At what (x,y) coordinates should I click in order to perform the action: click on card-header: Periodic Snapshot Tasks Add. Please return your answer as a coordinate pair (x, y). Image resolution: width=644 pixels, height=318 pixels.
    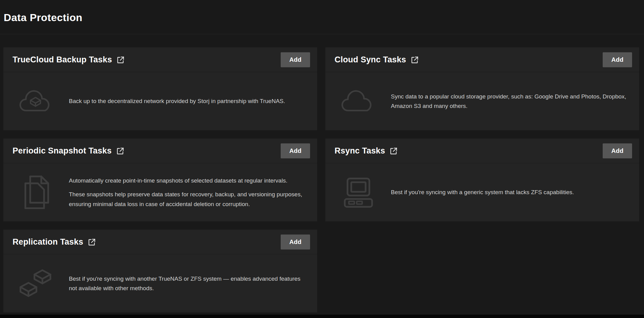
    Looking at the image, I should click on (160, 151).